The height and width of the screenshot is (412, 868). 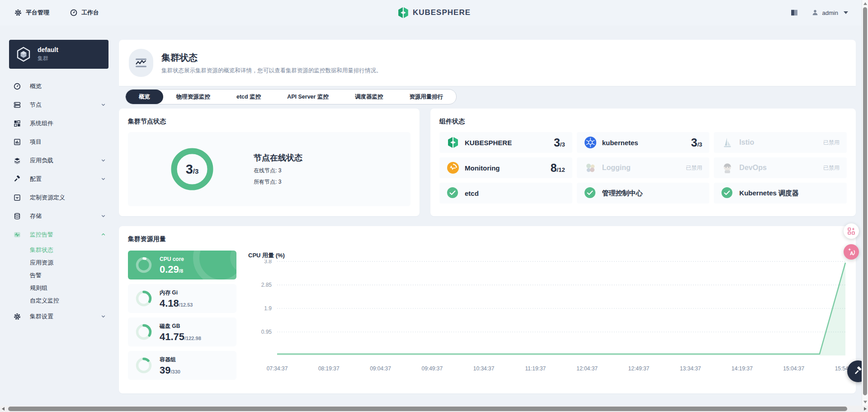 What do you see at coordinates (851, 252) in the screenshot?
I see `translate-icon: A` at bounding box center [851, 252].